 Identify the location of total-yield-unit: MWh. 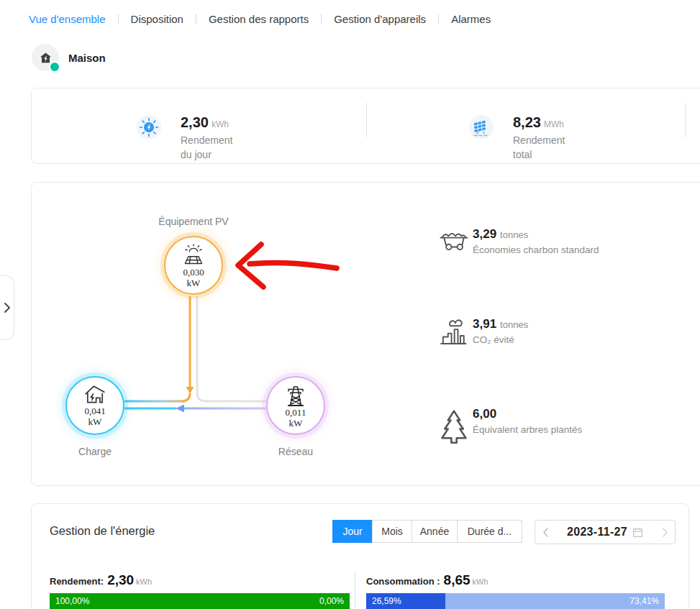
(554, 124).